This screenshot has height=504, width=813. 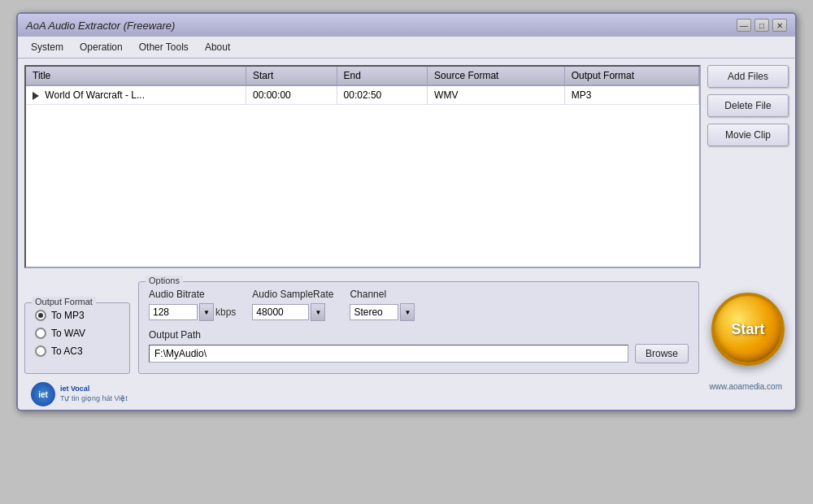 What do you see at coordinates (496, 76) in the screenshot?
I see `col-source-format: Source Format` at bounding box center [496, 76].